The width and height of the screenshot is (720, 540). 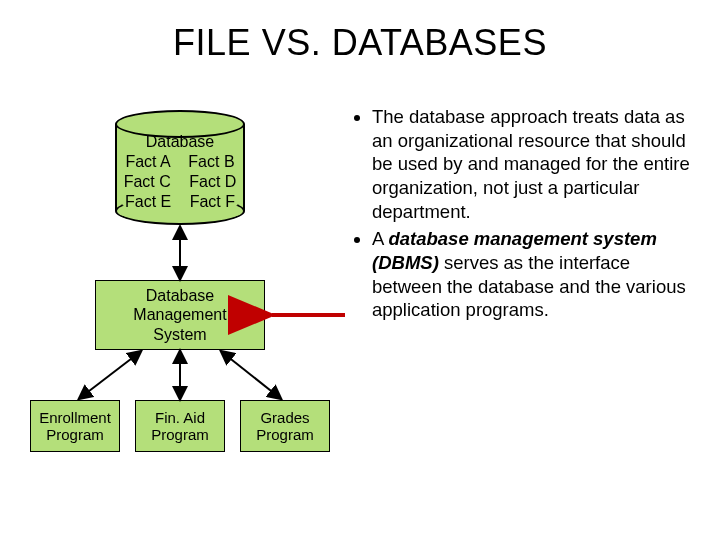 What do you see at coordinates (147, 162) in the screenshot?
I see `fact-a: Fact A` at bounding box center [147, 162].